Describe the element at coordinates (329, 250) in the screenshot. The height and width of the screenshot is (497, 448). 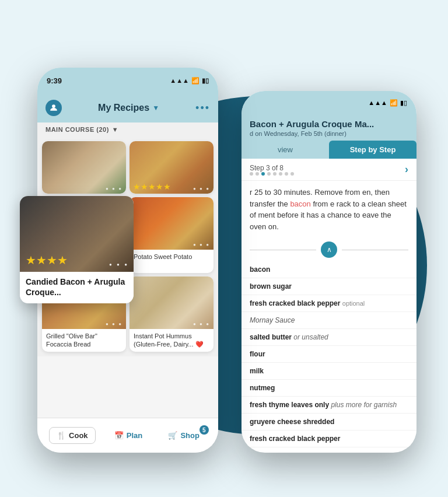
I see `chevron-up-icon: ∧` at that location.